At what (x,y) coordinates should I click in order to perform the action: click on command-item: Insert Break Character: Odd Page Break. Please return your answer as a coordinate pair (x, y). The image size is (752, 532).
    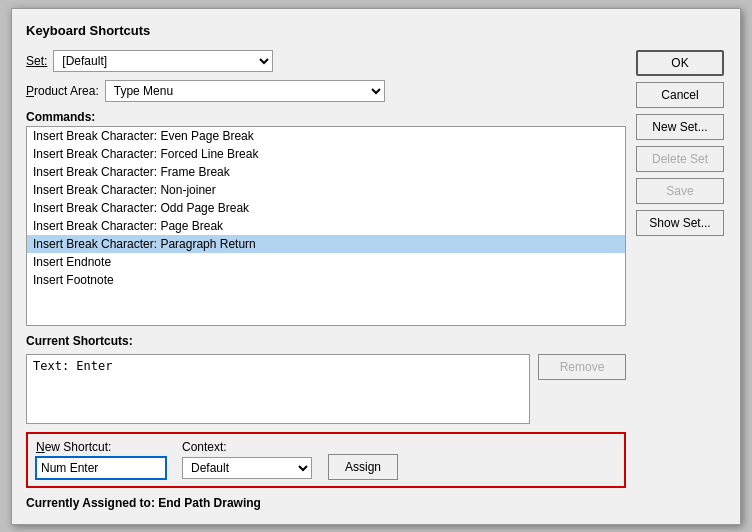
    Looking at the image, I should click on (326, 208).